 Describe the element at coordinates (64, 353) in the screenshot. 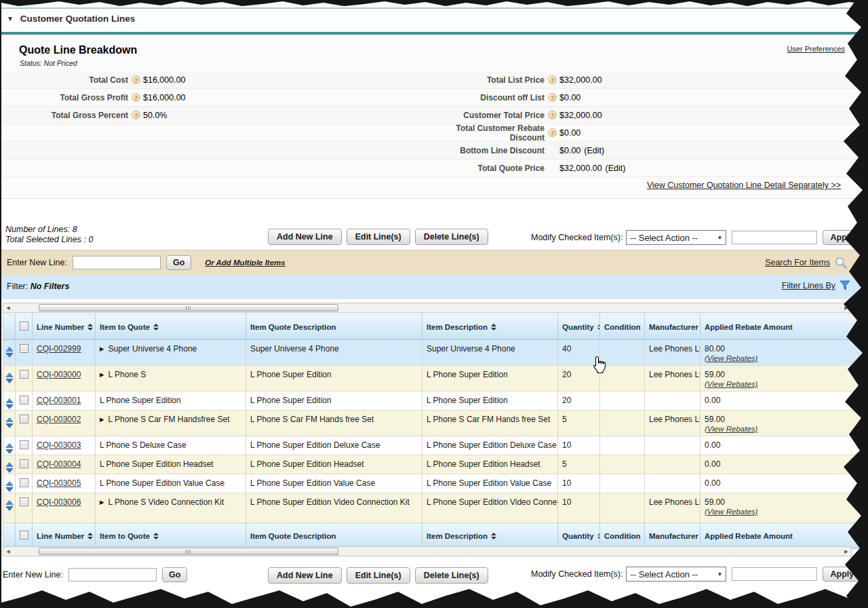

I see `line-number-cell: CQI-002999` at that location.